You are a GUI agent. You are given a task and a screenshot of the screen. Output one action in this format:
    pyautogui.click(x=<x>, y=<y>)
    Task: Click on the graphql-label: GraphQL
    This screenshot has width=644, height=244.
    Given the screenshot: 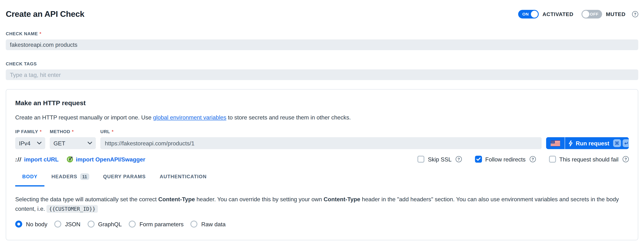 What is the action you would take?
    pyautogui.click(x=110, y=224)
    